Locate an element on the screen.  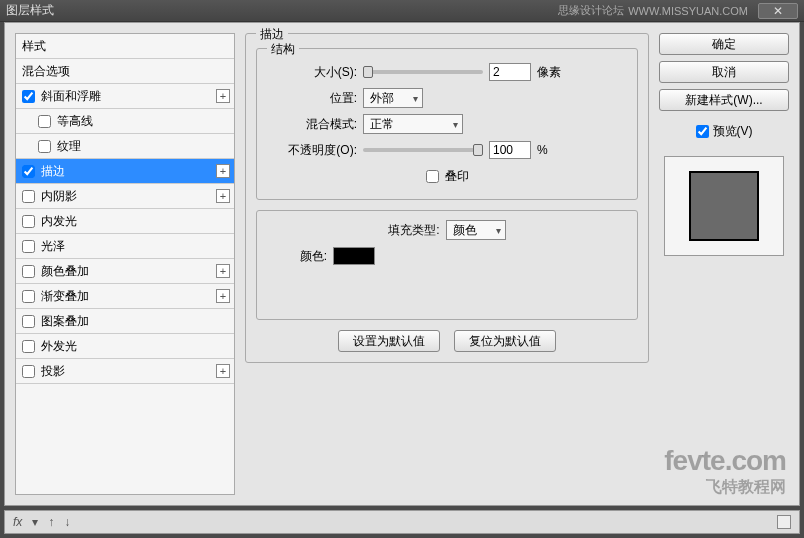
style-label: 纹理 is located at coordinates (69, 146).